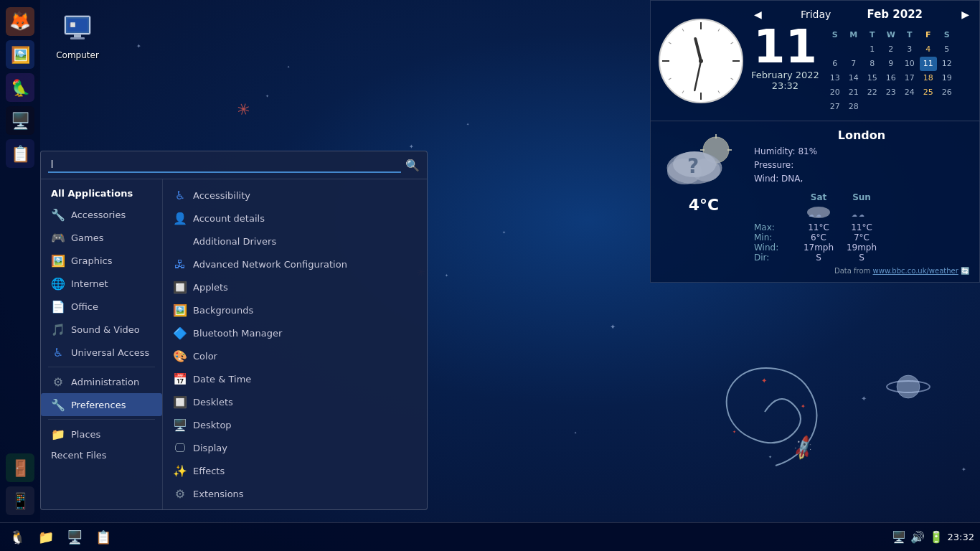  What do you see at coordinates (295, 287) in the screenshot?
I see `applets-item: 🔲 Applets` at bounding box center [295, 287].